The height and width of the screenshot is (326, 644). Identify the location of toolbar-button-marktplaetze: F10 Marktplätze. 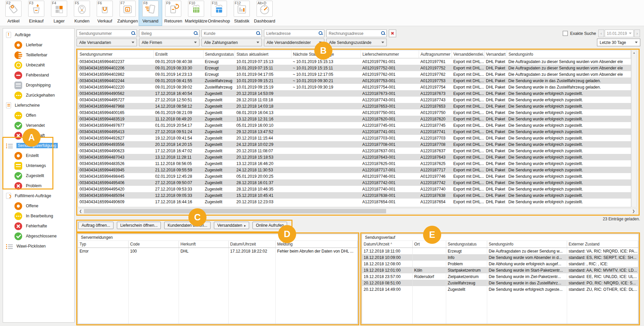
(196, 13).